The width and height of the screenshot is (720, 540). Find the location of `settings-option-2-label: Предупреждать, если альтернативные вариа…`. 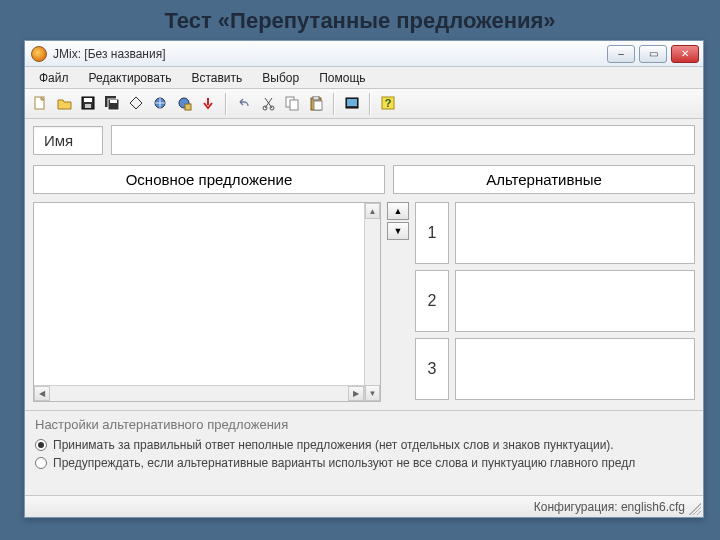

settings-option-2-label: Предупреждать, если альтернативные вариа… is located at coordinates (344, 463).